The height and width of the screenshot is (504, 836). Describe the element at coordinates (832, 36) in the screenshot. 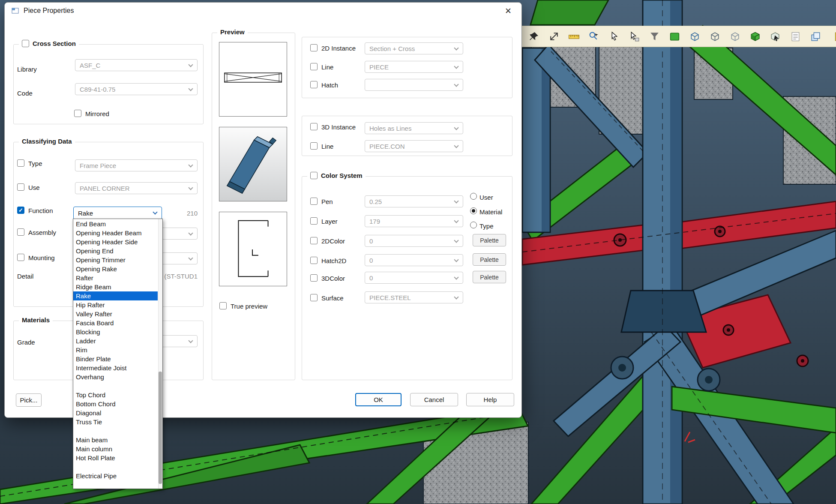

I see `clipped-icon` at that location.